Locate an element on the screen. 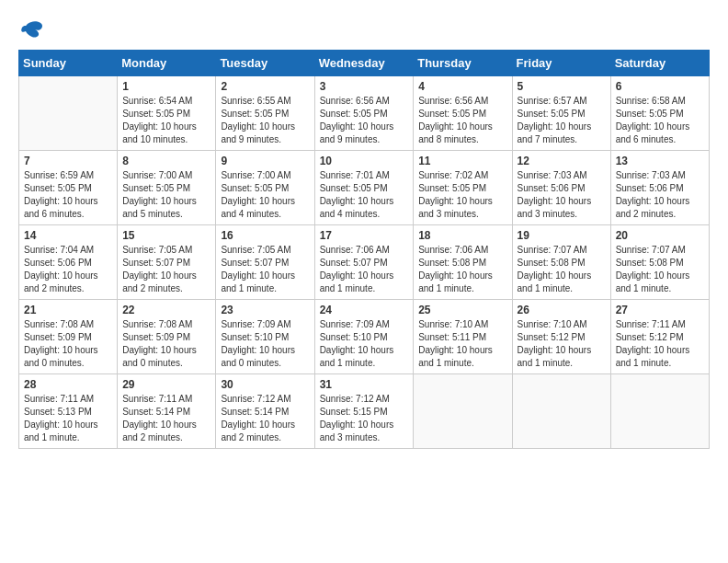 The width and height of the screenshot is (728, 563). calendar-cell: 14Sunrise: 7:04 AM Sunset: 5:06 PM Dayli… is located at coordinates (68, 263).